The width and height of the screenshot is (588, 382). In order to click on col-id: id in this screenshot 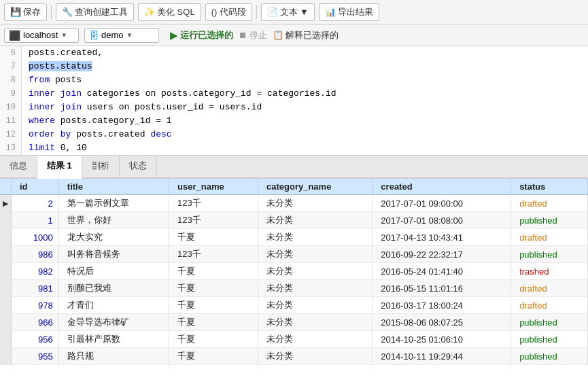, I will do `click(35, 187)`.